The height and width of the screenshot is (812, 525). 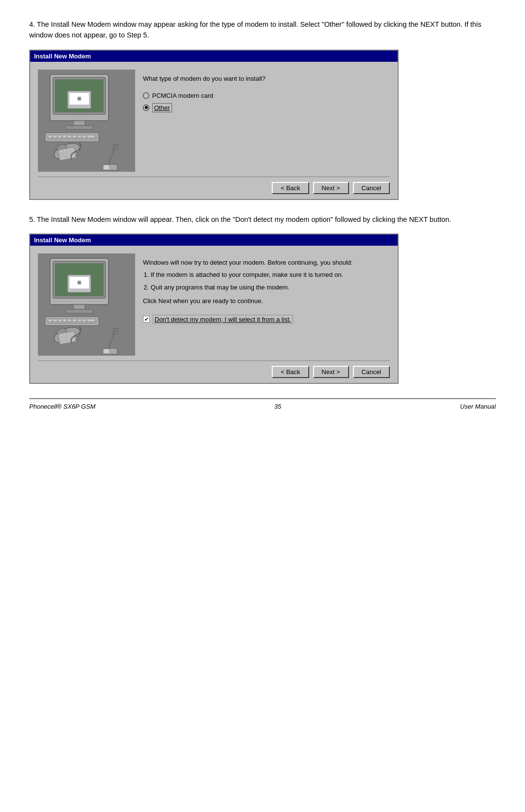 I want to click on footer-page-number: 35, so click(x=278, y=407).